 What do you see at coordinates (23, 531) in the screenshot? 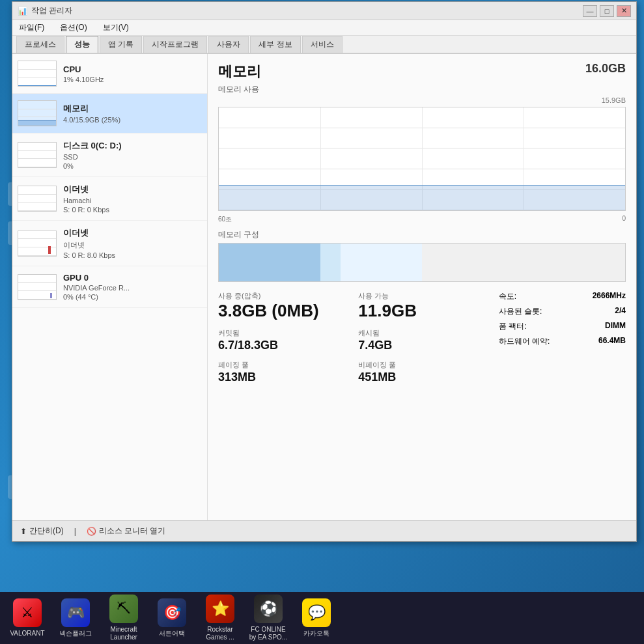
I see `simple-icon: ⬆` at bounding box center [23, 531].